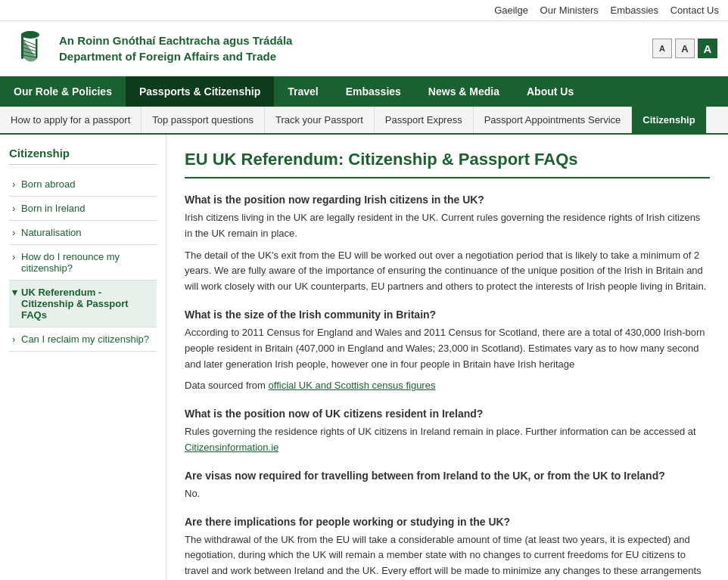  I want to click on sidebar-link-born-ireland: Born in Ireland, so click(83, 209).